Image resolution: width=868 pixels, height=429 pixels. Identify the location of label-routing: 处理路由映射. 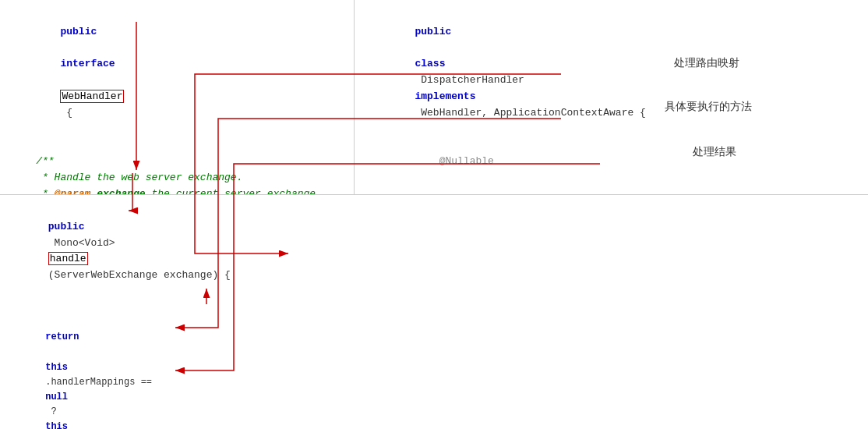
(707, 63).